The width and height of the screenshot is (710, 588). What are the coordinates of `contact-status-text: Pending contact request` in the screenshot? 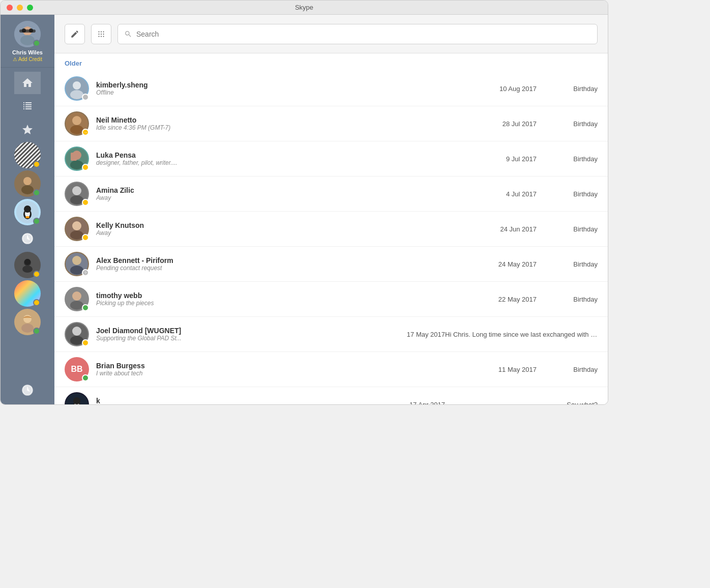 It's located at (162, 268).